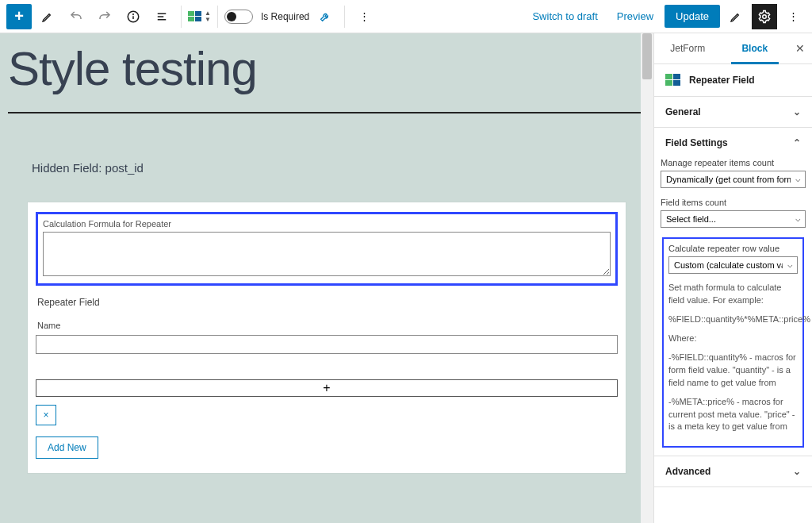  I want to click on outline-icon, so click(162, 17).